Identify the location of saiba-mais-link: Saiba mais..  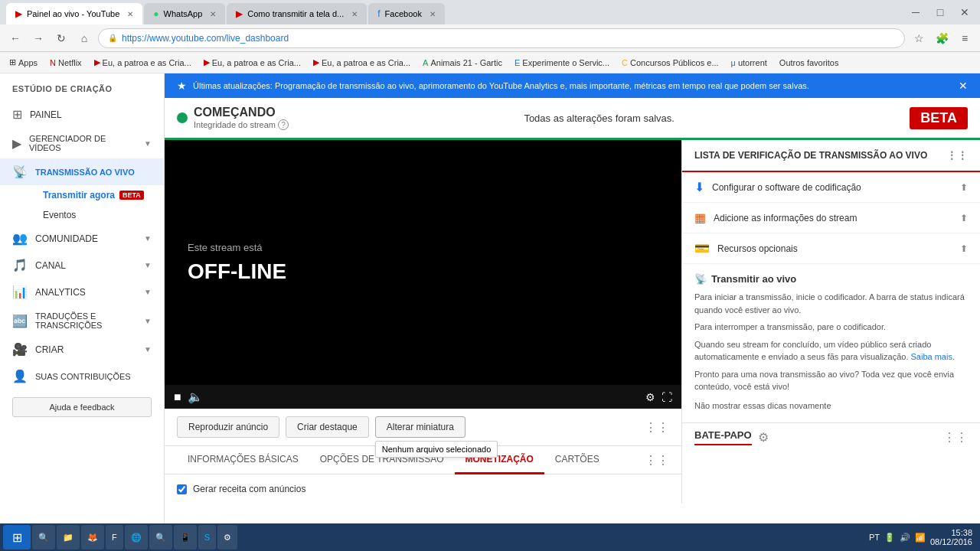
(933, 357).